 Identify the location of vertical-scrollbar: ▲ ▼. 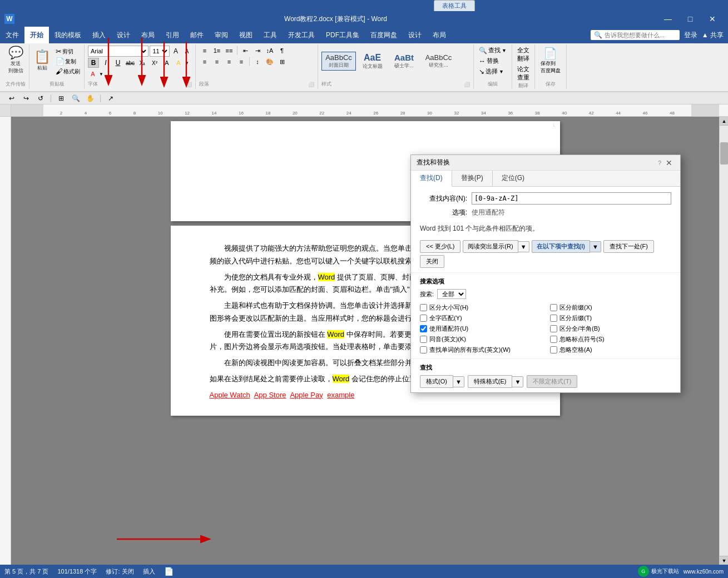
(724, 341).